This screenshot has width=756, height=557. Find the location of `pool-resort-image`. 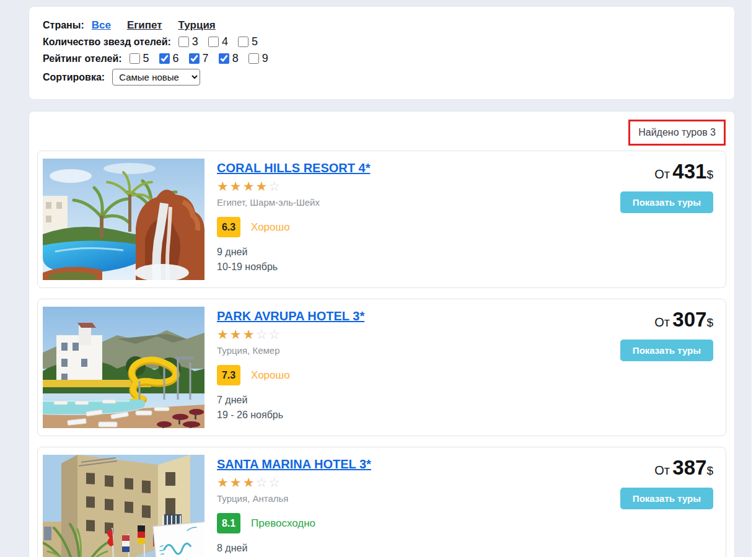

pool-resort-image is located at coordinates (124, 219).